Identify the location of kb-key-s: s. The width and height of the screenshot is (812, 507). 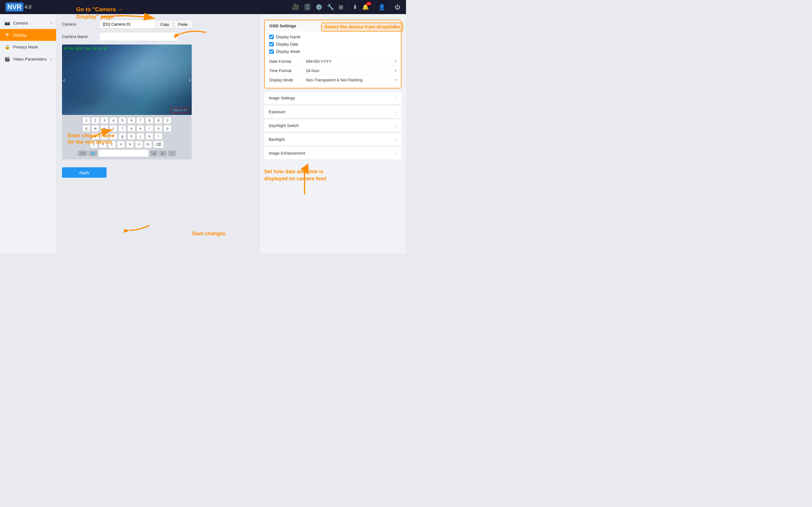
(95, 136).